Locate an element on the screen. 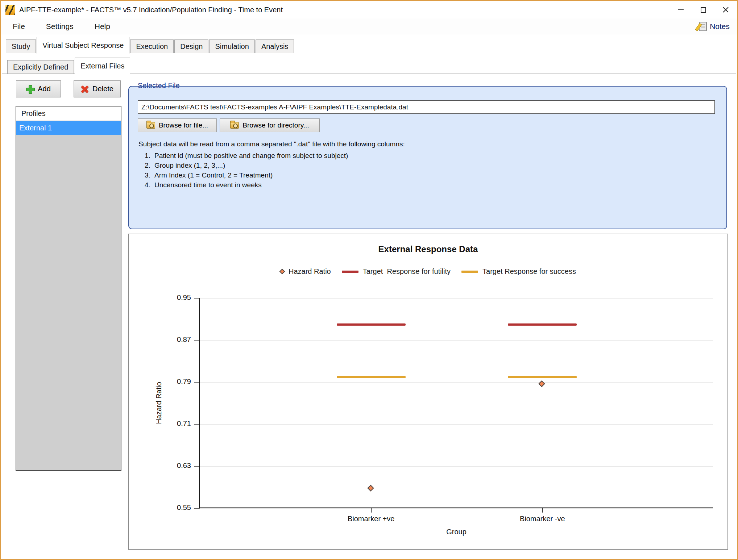 This screenshot has width=738, height=560. sub-tab-strip: Explicitly Defined External Files is located at coordinates (69, 66).